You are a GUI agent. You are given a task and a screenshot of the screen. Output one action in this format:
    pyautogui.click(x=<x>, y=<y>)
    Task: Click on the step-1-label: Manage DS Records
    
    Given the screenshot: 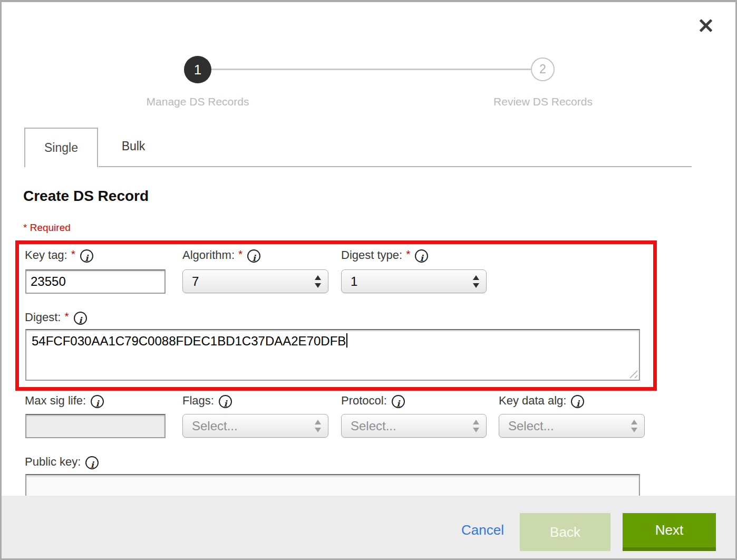 What is the action you would take?
    pyautogui.click(x=198, y=102)
    